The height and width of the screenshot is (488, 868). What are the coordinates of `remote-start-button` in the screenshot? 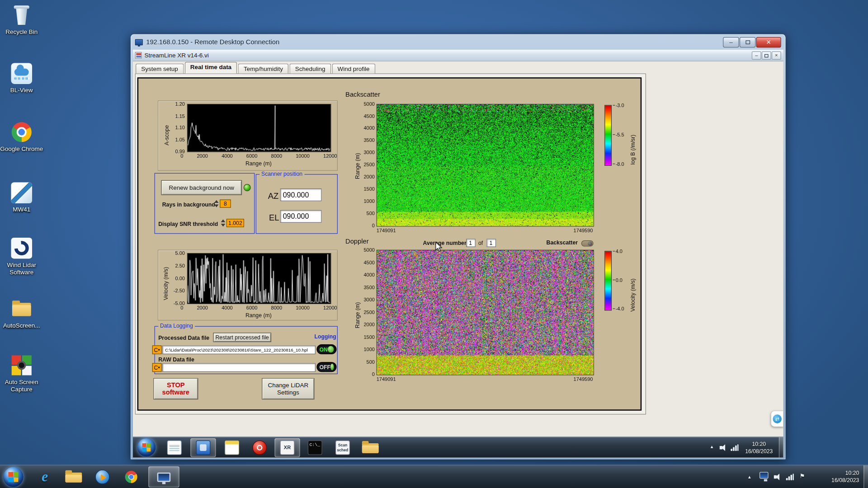 It's located at (146, 447).